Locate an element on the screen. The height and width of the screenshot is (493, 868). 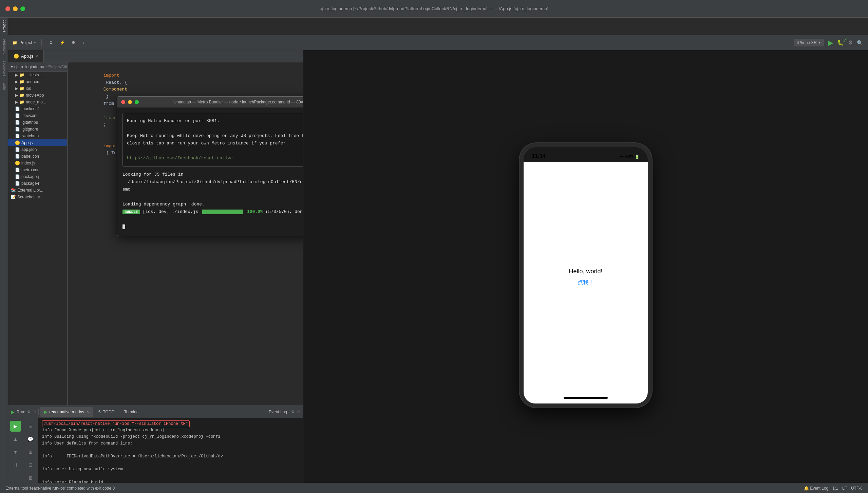
project-name: cj_rn_logindemo is located at coordinates (29, 67).